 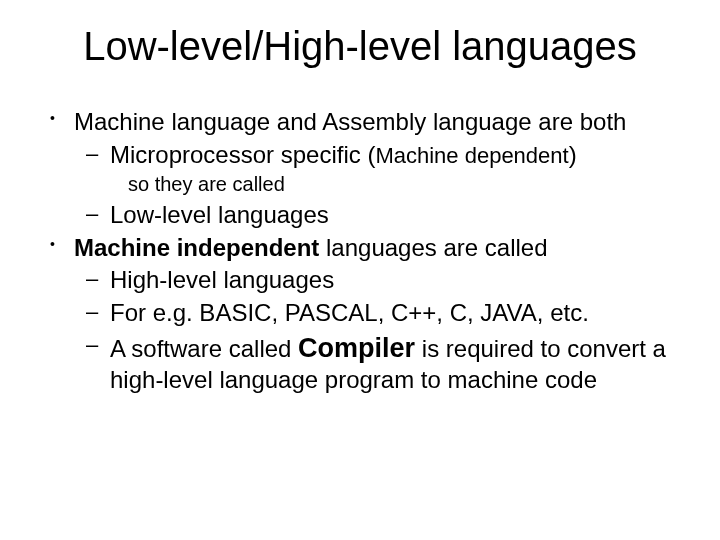 I want to click on bullet-1a-note: so they are called, so click(x=404, y=185).